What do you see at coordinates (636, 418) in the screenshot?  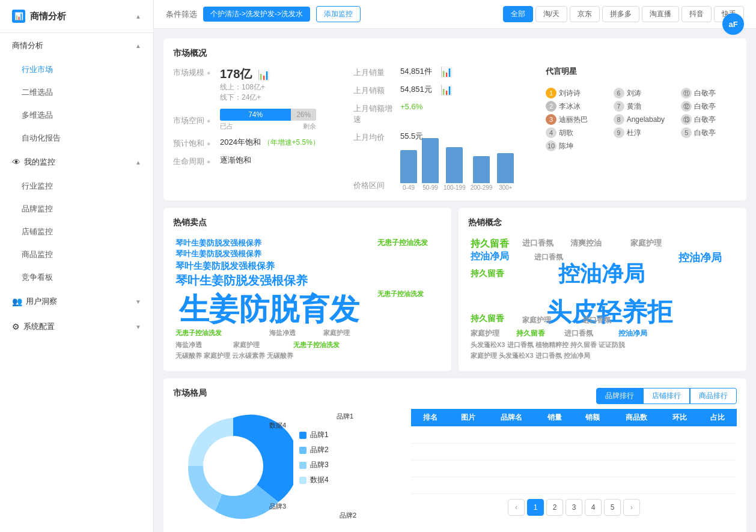 I see `col-product-count: 商品数` at bounding box center [636, 418].